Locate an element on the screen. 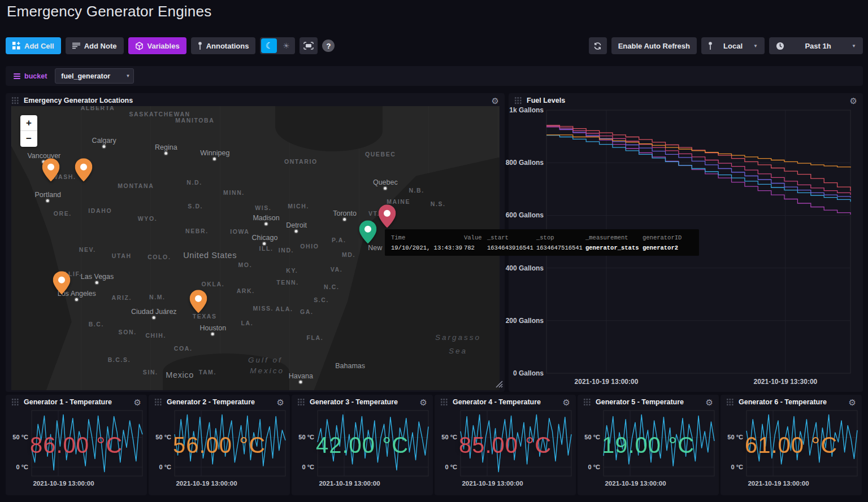 Image resolution: width=868 pixels, height=502 pixels. map-label: MONTANA is located at coordinates (136, 186).